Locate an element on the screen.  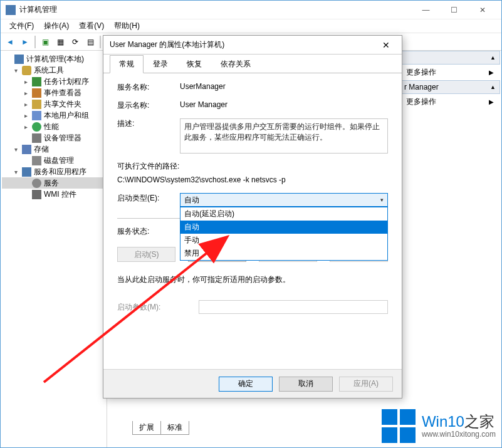
tree-systools: ▾系统工具 is located at coordinates (54, 70).